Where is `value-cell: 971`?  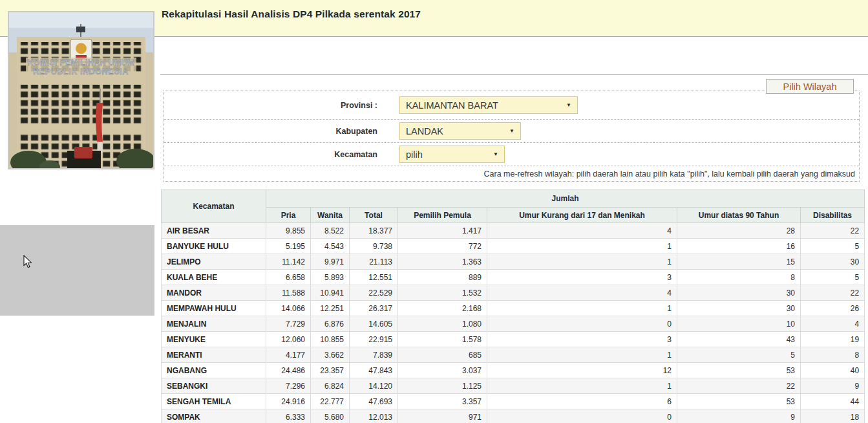 value-cell: 971 is located at coordinates (443, 417).